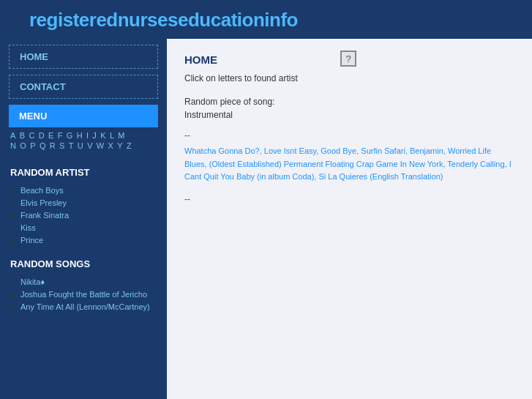 The height and width of the screenshot is (399, 532). What do you see at coordinates (341, 151) in the screenshot?
I see `content-song-link: Good Bye,` at bounding box center [341, 151].